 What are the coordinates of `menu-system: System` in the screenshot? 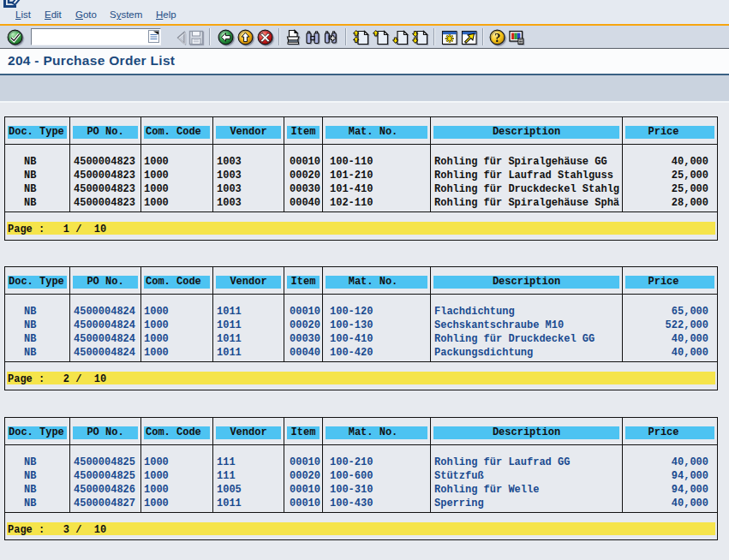 It's located at (126, 15).